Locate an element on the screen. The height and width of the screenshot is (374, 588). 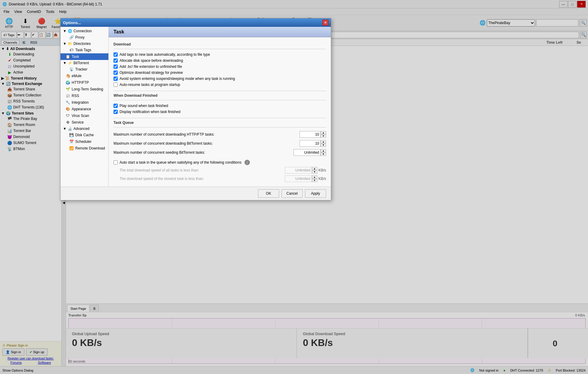
tree-directories-label: Directories is located at coordinates (82, 44).